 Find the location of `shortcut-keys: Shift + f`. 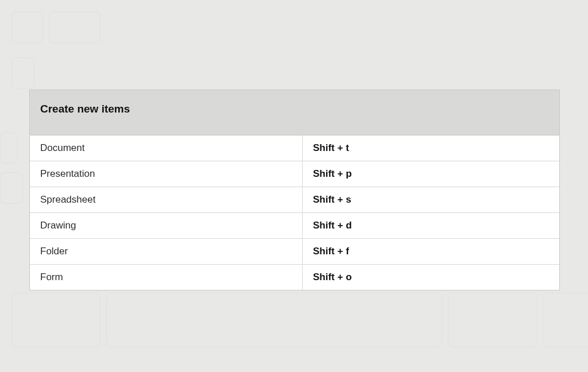

shortcut-keys: Shift + f is located at coordinates (431, 251).